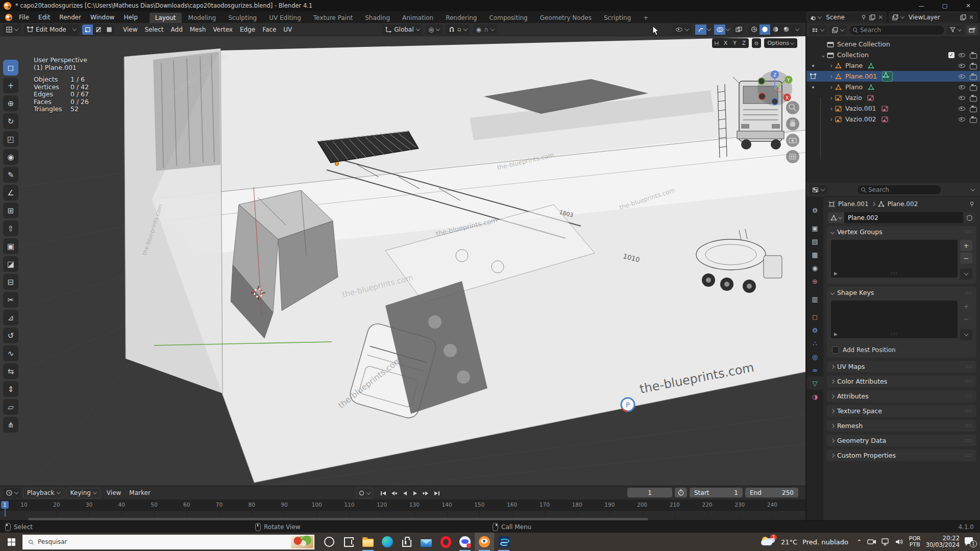 Image resolution: width=980 pixels, height=551 pixels. I want to click on unlink-scene-icon: ✕, so click(880, 17).